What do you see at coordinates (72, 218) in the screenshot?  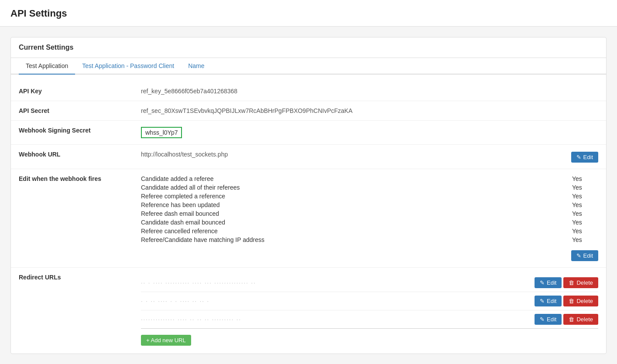 I see `webhook-events-label: Edit when the webhook fires` at bounding box center [72, 218].